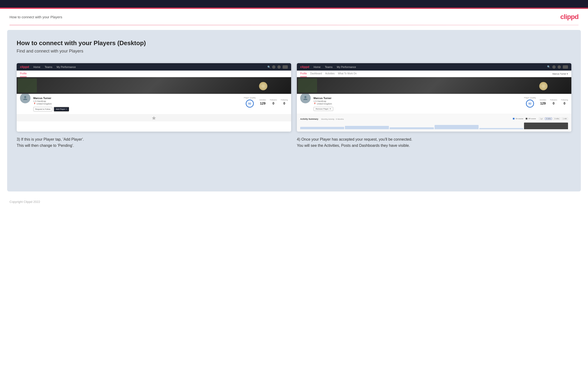 The image size is (588, 367). I want to click on right-following-value: 0, so click(564, 103).